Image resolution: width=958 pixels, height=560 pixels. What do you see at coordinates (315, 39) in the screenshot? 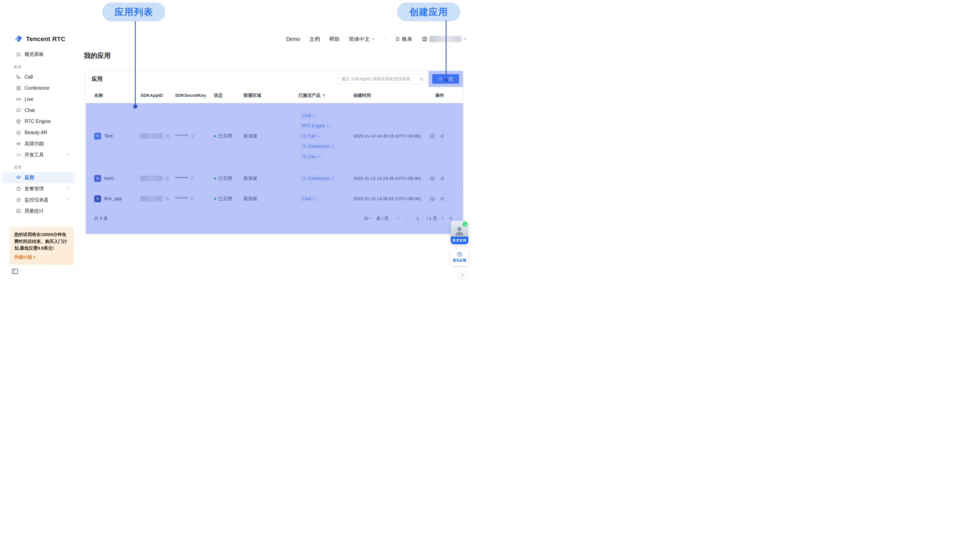
I see `nav-docs: 文档` at bounding box center [315, 39].